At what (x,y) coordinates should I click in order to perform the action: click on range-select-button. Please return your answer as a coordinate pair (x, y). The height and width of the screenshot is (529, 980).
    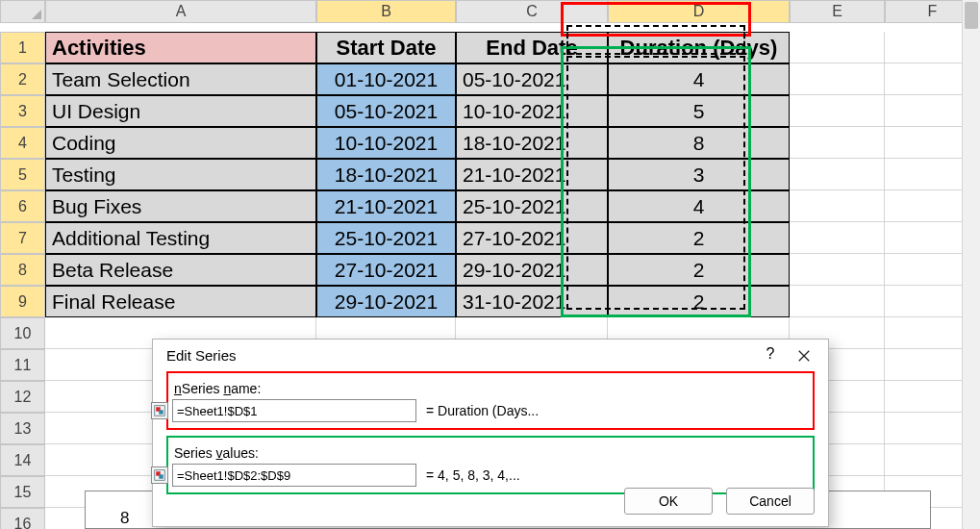
    Looking at the image, I should click on (160, 411).